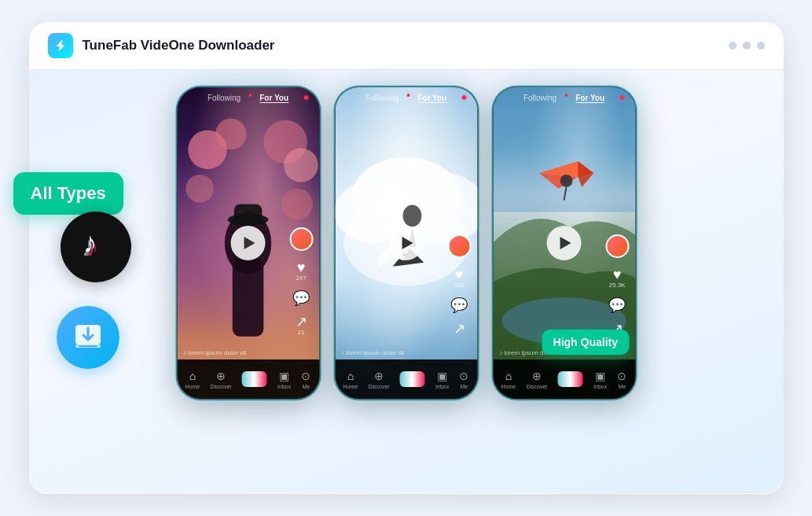 The image size is (812, 516). What do you see at coordinates (224, 98) in the screenshot?
I see `phone-1-tab-following: Following` at bounding box center [224, 98].